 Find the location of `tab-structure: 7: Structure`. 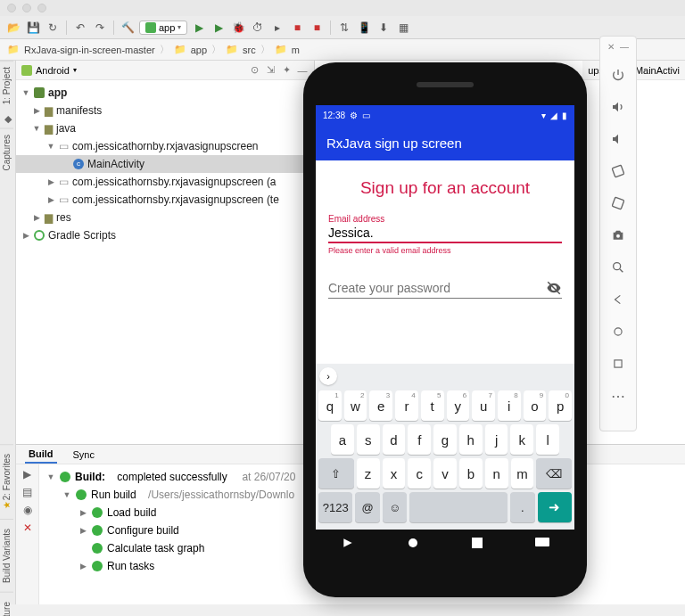

tab-structure: 7: Structure is located at coordinates (7, 604).